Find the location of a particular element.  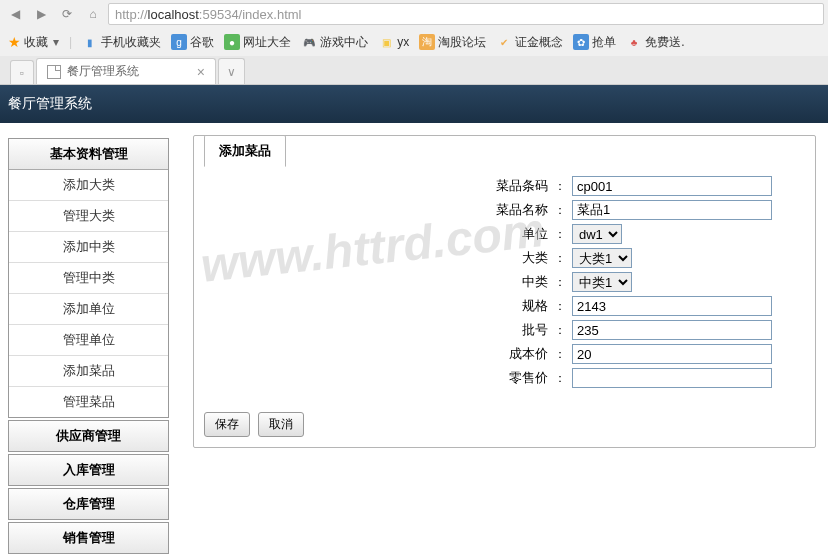

content-tab-add-dish: 添加菜品 is located at coordinates (245, 151).